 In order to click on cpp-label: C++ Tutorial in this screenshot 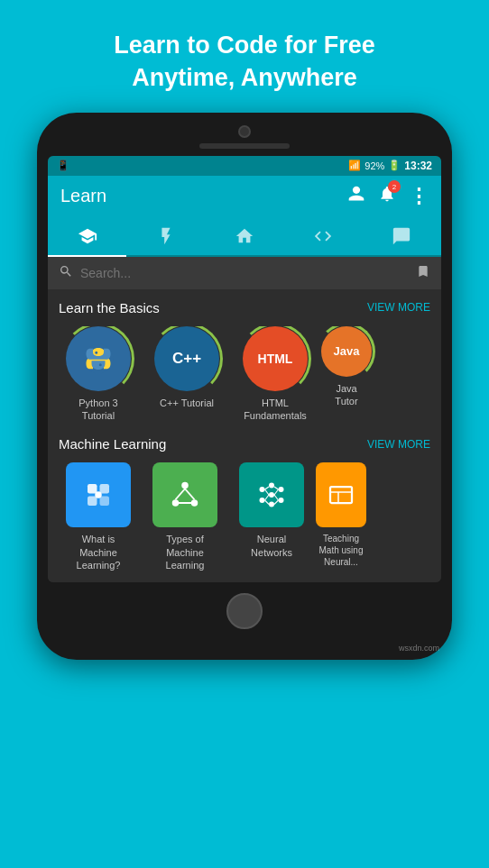, I will do `click(187, 403)`.